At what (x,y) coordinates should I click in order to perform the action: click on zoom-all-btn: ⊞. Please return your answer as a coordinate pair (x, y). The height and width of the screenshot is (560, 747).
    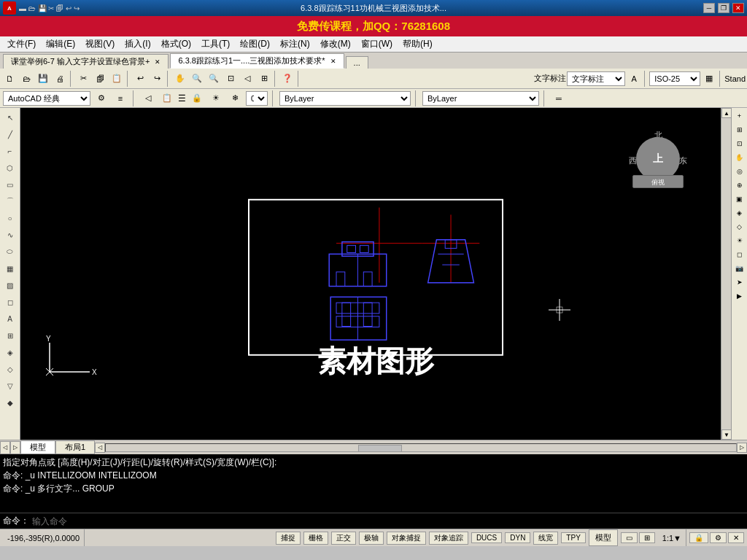
    Looking at the image, I should click on (264, 79).